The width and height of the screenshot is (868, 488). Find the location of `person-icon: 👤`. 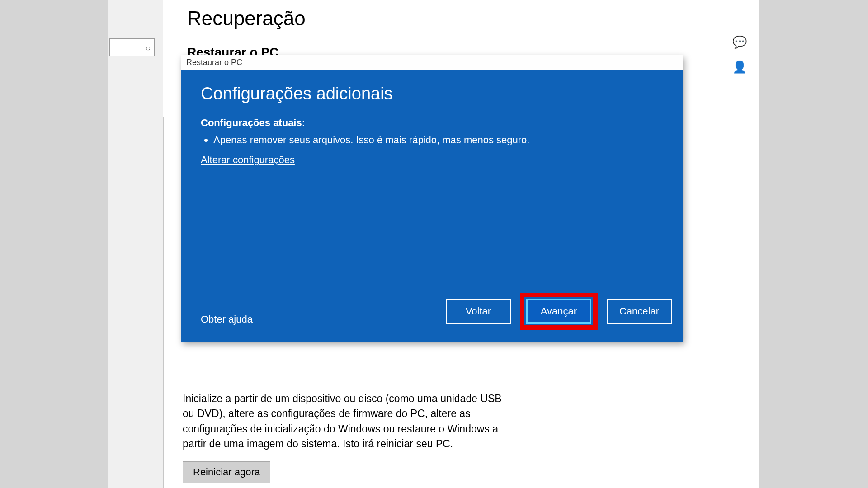

person-icon: 👤 is located at coordinates (740, 67).